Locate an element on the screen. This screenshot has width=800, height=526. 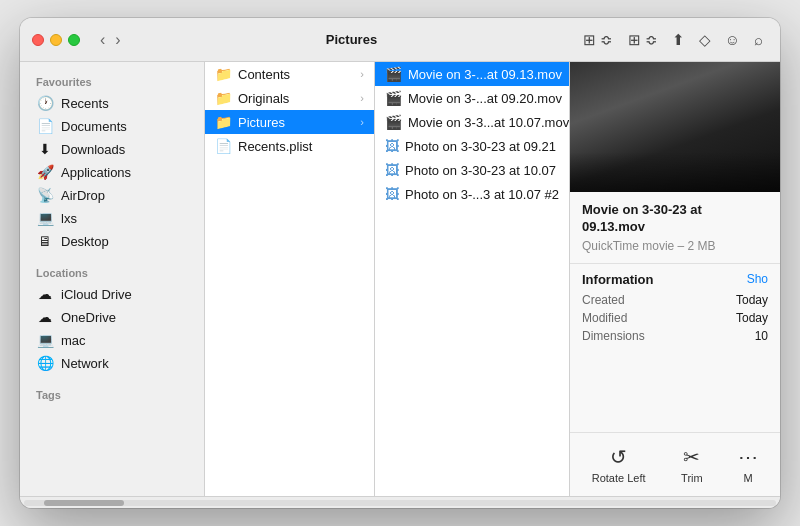
ixs-icon: 💻 is located at coordinates (45, 218).